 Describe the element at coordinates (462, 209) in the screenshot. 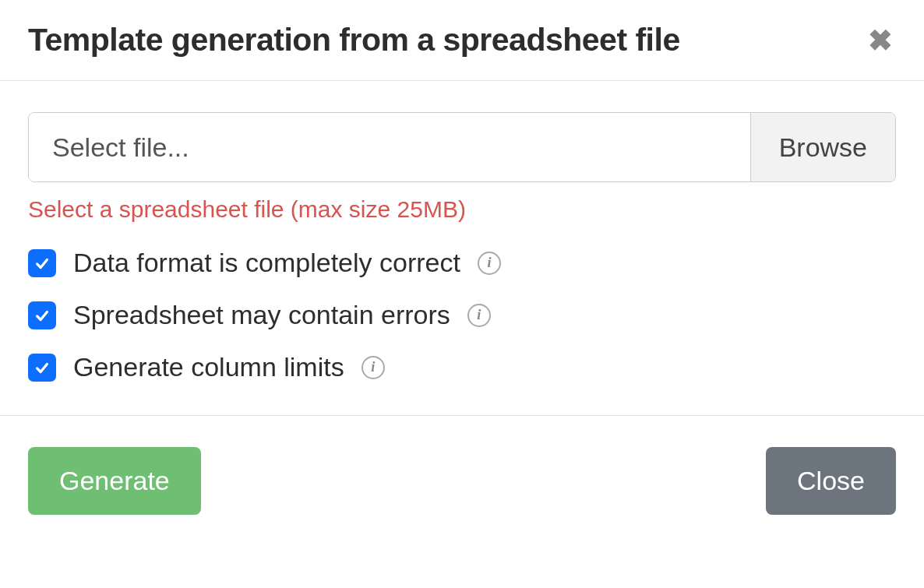

I see `validation-message: Select a spreadsheet file (max size 25MB…` at that location.